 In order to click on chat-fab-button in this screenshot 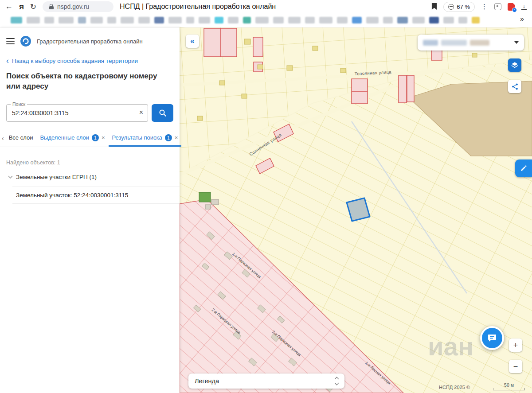, I will do `click(492, 338)`.